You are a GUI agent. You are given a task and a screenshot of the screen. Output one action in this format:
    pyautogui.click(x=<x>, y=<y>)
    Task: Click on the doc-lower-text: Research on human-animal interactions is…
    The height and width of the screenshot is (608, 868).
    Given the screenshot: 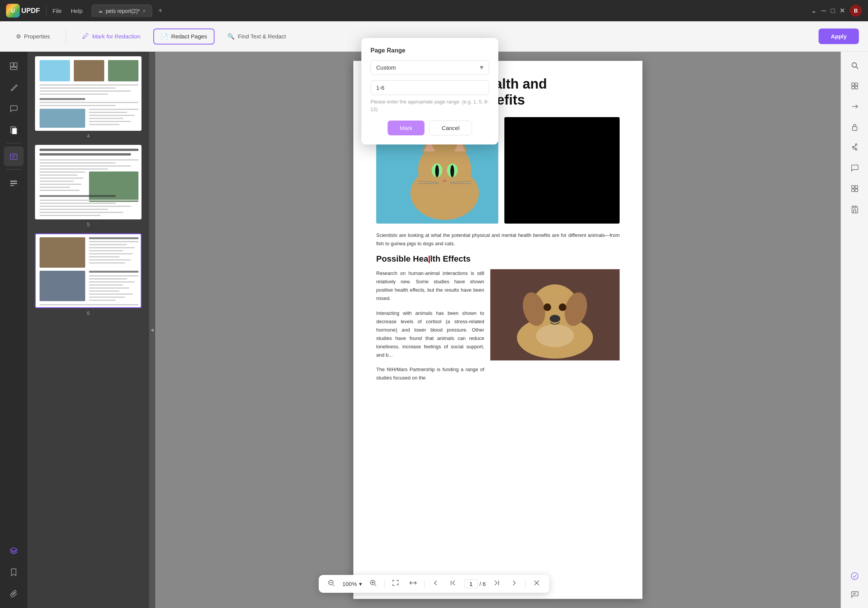 What is the action you would take?
    pyautogui.click(x=430, y=329)
    